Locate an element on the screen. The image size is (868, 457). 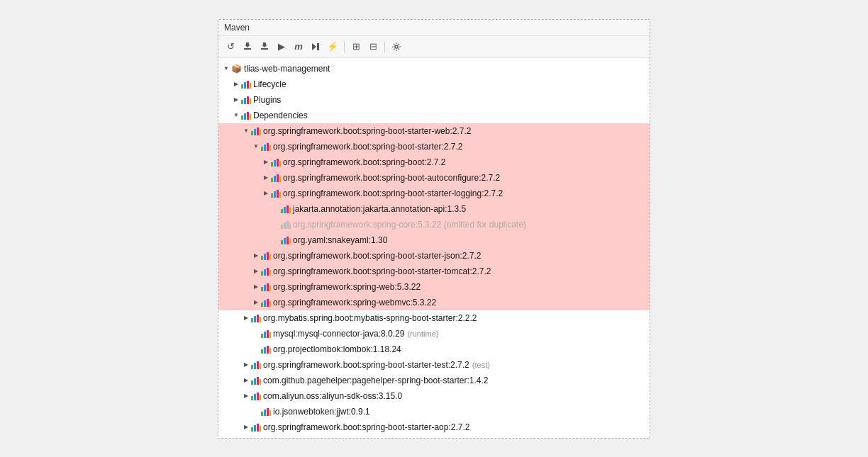
lifecycle-icon is located at coordinates (246, 84).